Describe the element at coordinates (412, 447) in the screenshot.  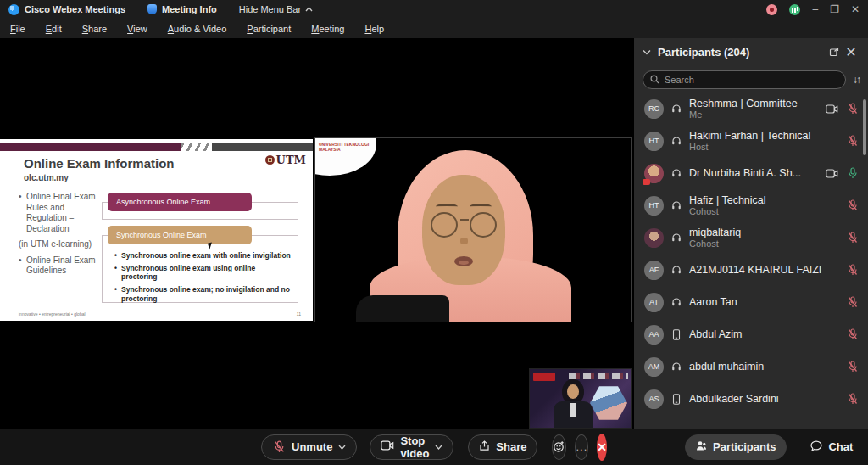
I see `stop-video-button: Stop video` at that location.